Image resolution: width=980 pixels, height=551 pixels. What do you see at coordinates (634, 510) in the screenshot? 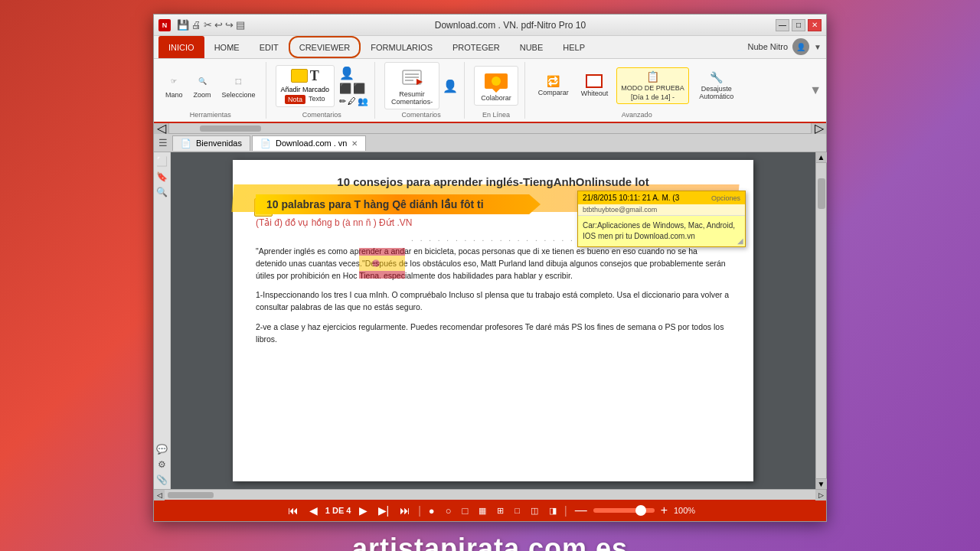
I see `zoom-bar: — + 100%` at bounding box center [634, 510].